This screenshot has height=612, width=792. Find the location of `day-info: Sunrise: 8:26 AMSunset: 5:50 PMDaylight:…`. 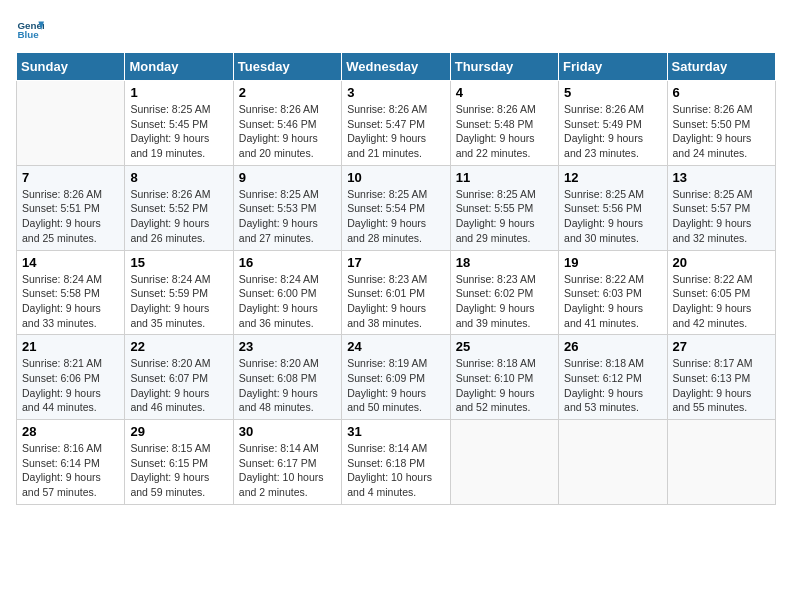

day-info: Sunrise: 8:26 AMSunset: 5:50 PMDaylight:… is located at coordinates (722, 132).